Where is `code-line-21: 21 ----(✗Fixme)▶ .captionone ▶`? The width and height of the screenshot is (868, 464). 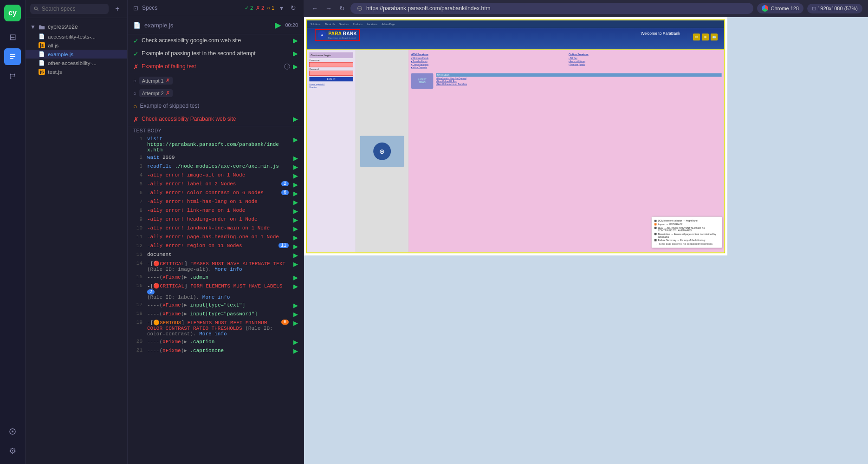
code-line-21: 21 ----(✗Fixme)▶ .captionone ▶ is located at coordinates (215, 351).